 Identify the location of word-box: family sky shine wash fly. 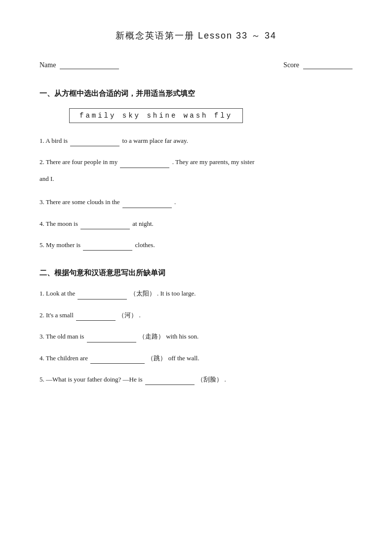
(156, 116).